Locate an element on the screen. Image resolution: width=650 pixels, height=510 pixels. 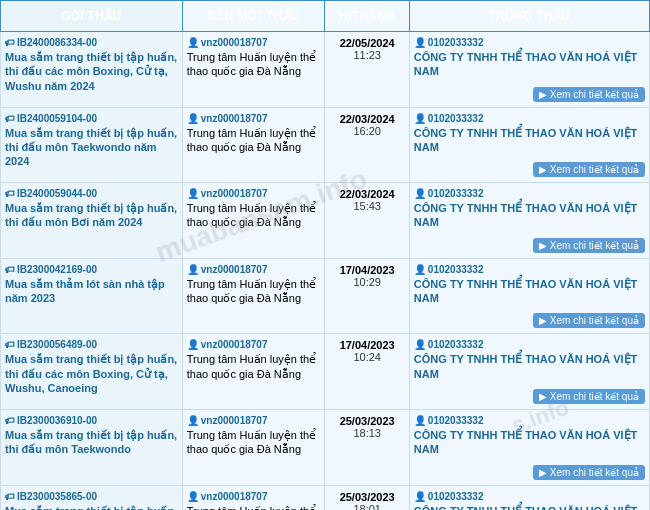
view-result-btn-4: ▶ Xem chi tiết kết quả is located at coordinates (589, 396).